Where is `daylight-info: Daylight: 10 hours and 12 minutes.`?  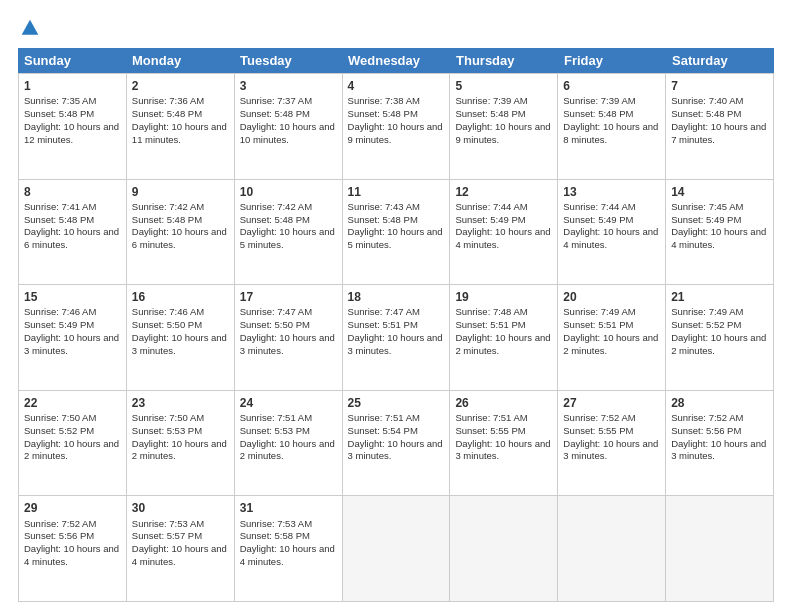
daylight-info: Daylight: 10 hours and 12 minutes. is located at coordinates (72, 133).